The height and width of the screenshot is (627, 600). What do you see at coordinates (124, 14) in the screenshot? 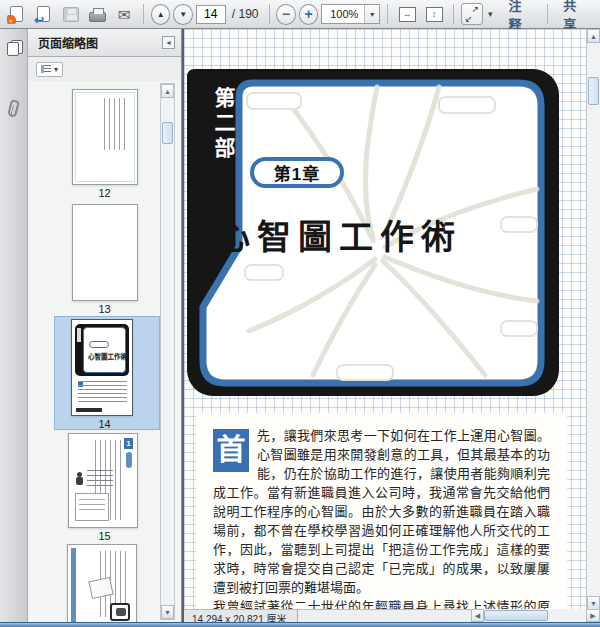
I see `email-icon: ✉` at bounding box center [124, 14].